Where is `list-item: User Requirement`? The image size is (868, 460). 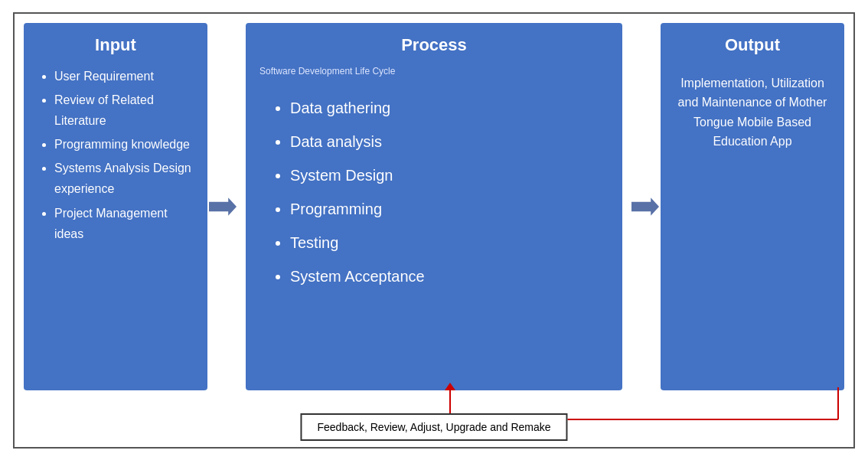 list-item: User Requirement is located at coordinates (124, 77).